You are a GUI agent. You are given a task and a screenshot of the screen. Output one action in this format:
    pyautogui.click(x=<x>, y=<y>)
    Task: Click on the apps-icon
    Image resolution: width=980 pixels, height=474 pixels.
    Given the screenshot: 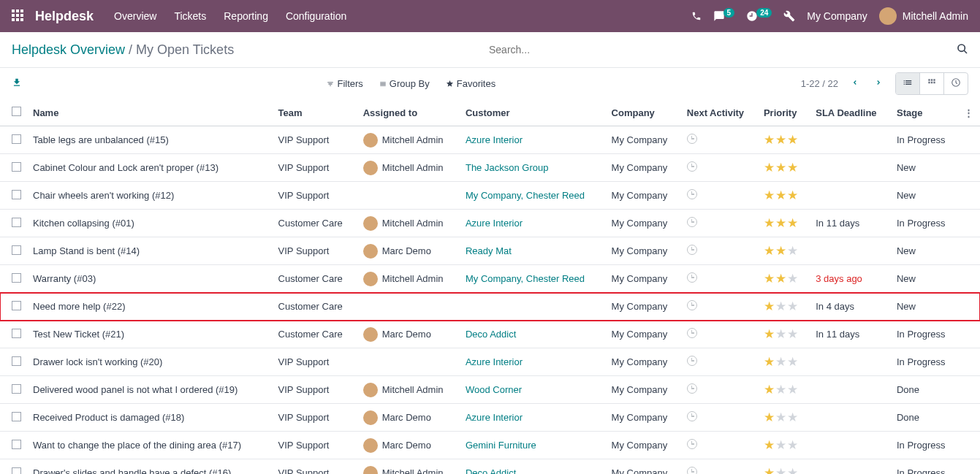 What is the action you would take?
    pyautogui.click(x=18, y=16)
    